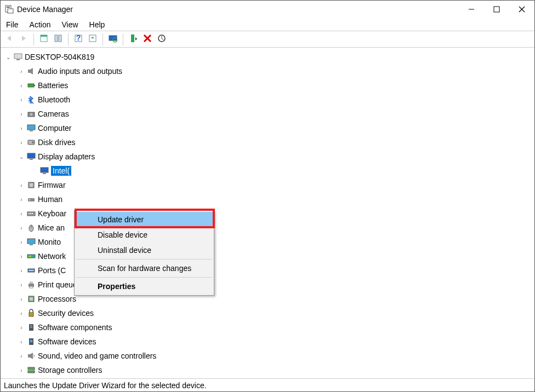 The height and width of the screenshot is (392, 535). I want to click on computer-icon, so click(31, 128).